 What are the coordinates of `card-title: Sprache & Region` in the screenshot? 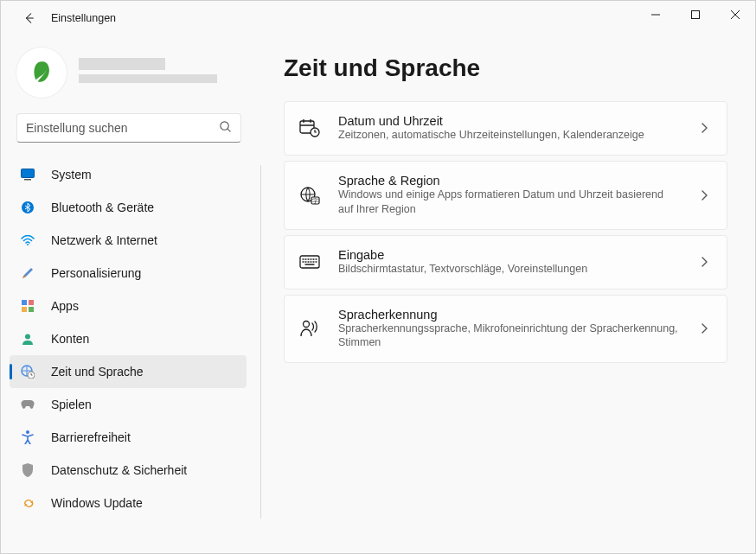 It's located at (509, 181).